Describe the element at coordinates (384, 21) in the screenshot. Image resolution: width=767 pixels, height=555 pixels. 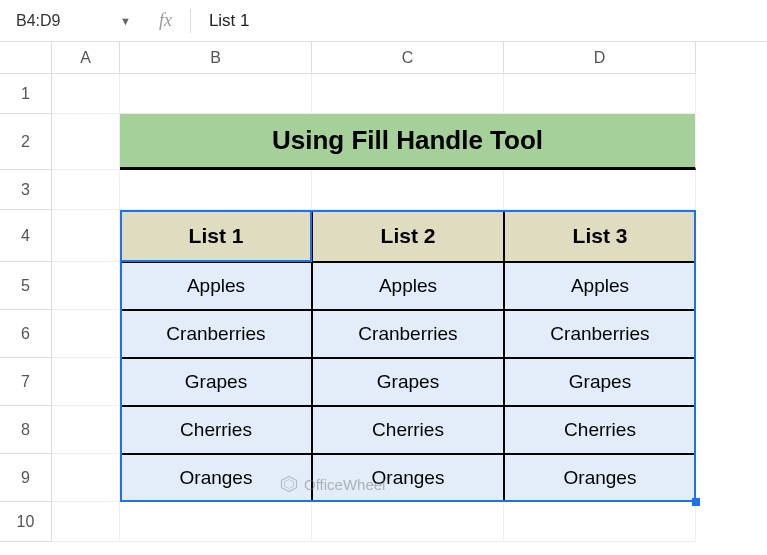
I see `formula-bar: B4:D9 ▼ fx List 1` at that location.